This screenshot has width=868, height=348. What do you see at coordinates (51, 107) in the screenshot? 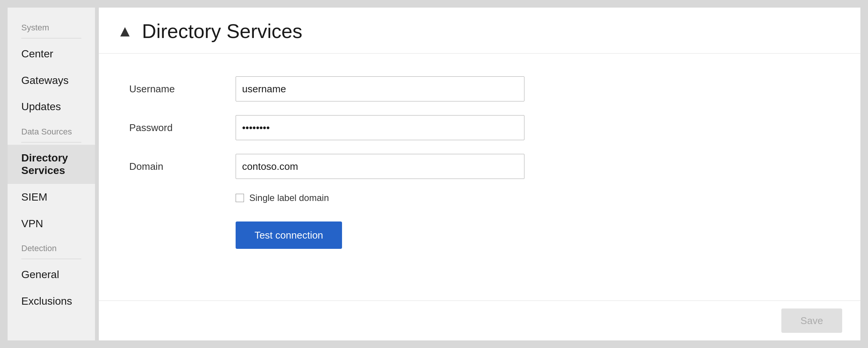
I see `sidebar-item-updates: Updates` at bounding box center [51, 107].